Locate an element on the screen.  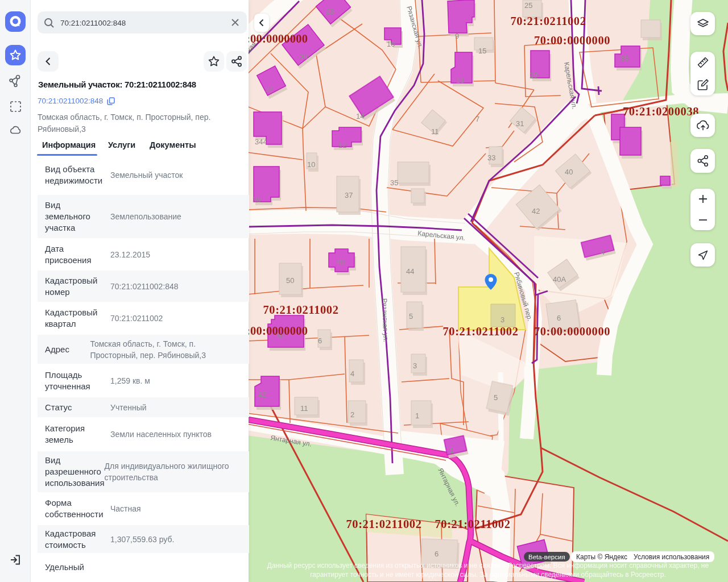
svg-text: 10 is located at coordinates (311, 165).